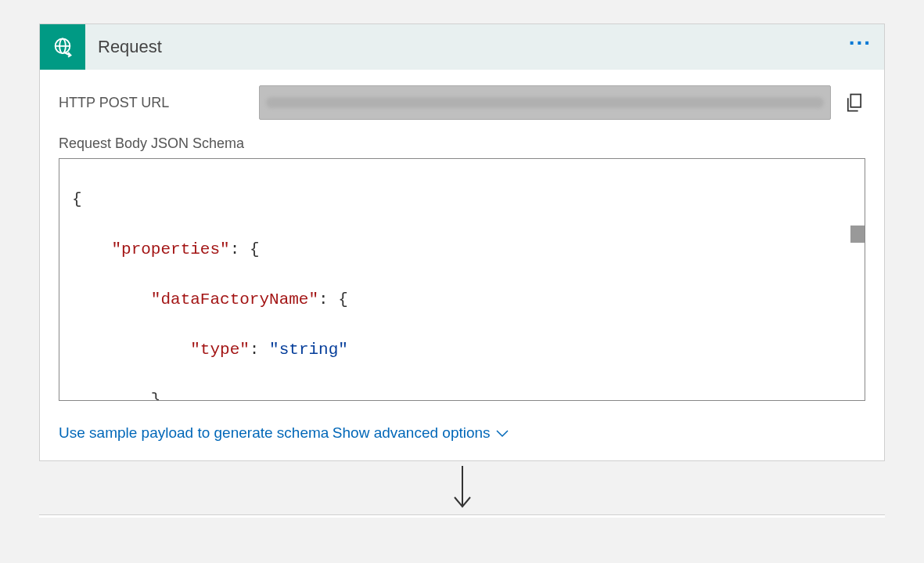  Describe the element at coordinates (545, 103) in the screenshot. I see `http-post-url-field` at that location.